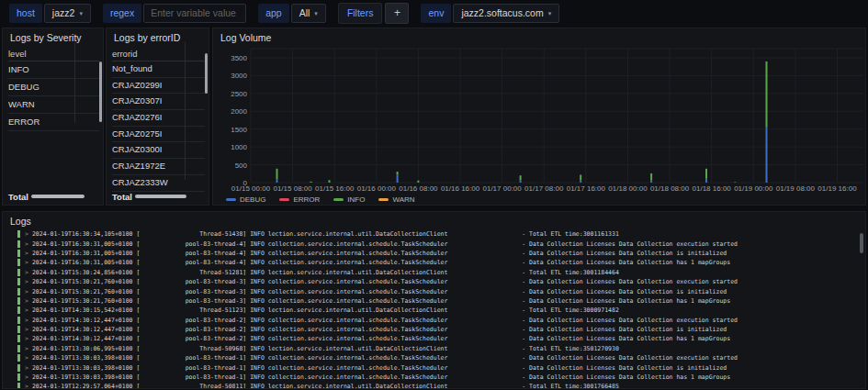 This screenshot has height=390, width=868. I want to click on legend-item-debug: DEBUG, so click(246, 200).